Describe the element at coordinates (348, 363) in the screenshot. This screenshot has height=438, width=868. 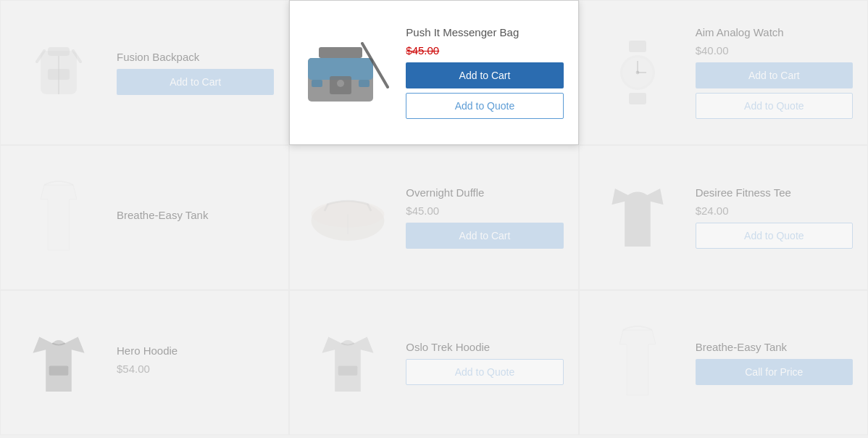
I see `product-image-oslo-trek-hoodie` at that location.